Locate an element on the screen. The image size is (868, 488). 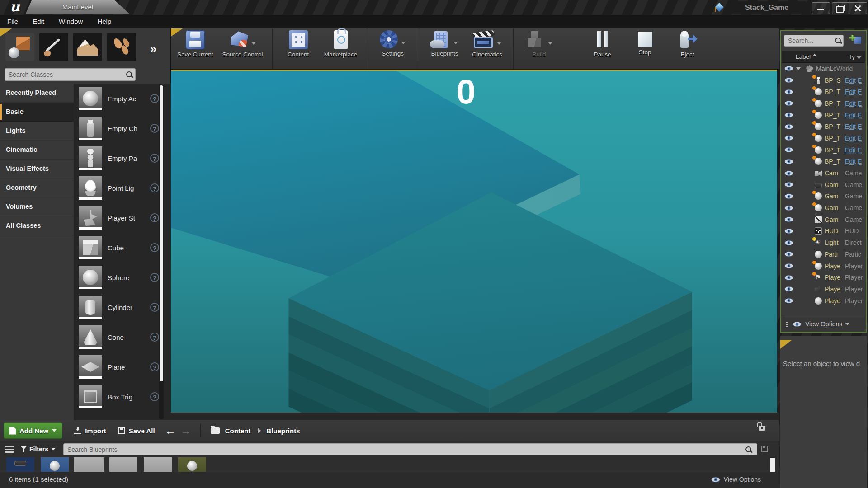
expand-toolbar-icon: » is located at coordinates (153, 49).